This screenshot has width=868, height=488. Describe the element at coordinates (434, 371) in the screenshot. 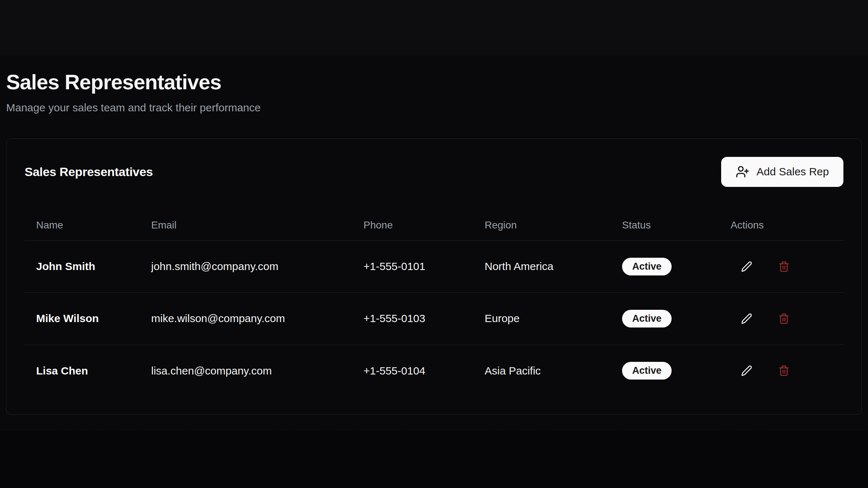

I see `table-row: Lisa Chen lisa.chen@company.com +1-555-0…` at that location.